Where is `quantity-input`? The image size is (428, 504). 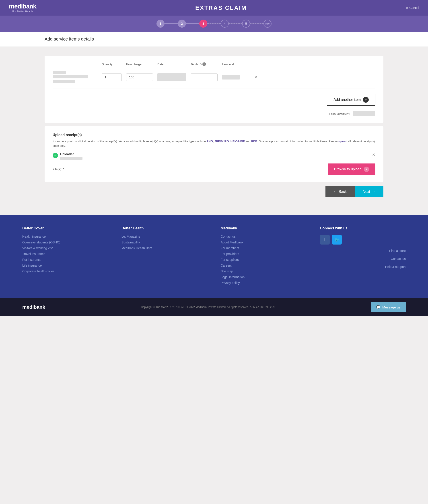 quantity-input is located at coordinates (112, 77).